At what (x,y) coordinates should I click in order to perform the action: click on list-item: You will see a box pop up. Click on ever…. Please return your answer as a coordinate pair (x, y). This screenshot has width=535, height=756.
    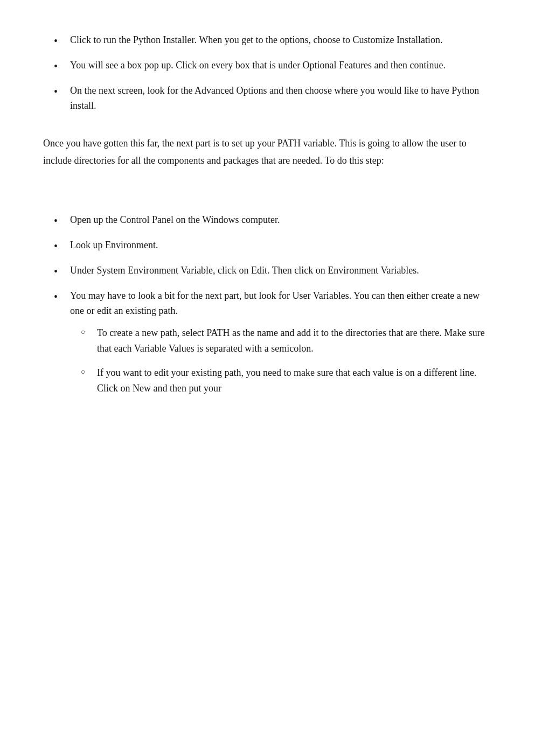
    Looking at the image, I should click on (273, 66).